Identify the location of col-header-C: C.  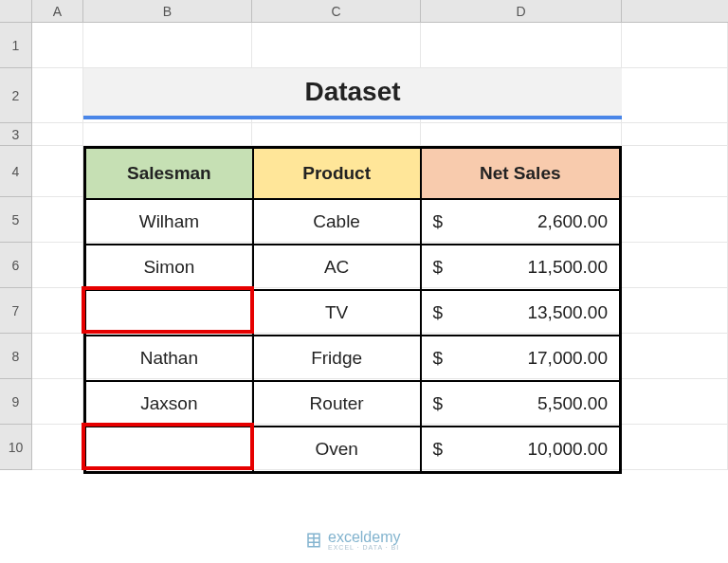
(337, 11).